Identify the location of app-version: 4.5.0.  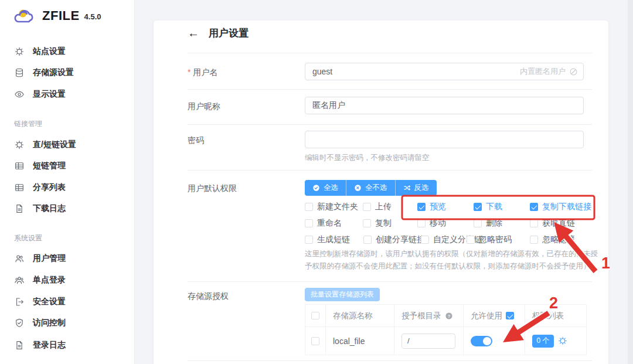
(93, 16).